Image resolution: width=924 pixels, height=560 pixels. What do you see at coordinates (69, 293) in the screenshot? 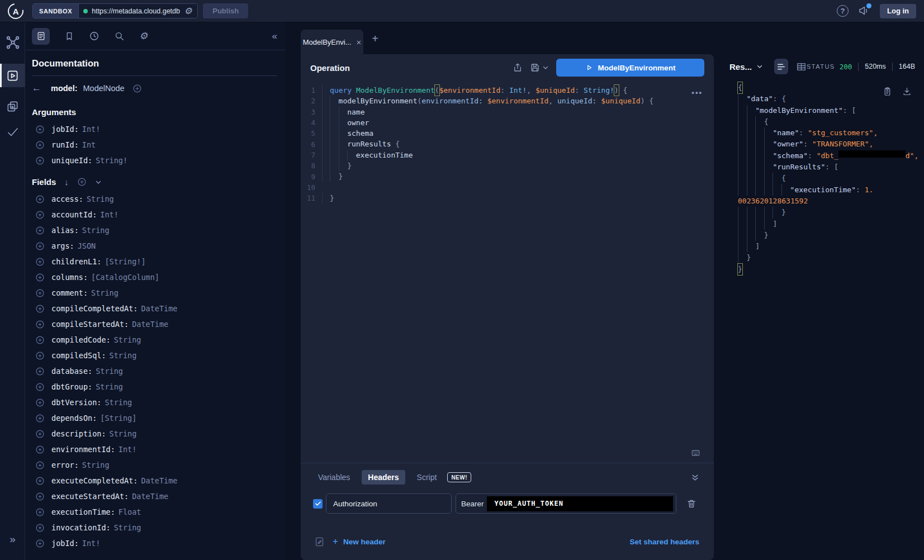
I see `field-name: comment:` at bounding box center [69, 293].